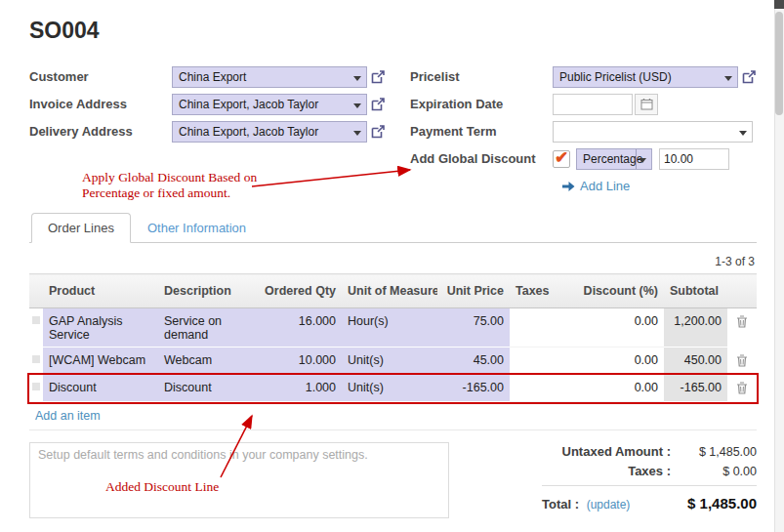 This screenshot has height=532, width=784. Describe the element at coordinates (36, 291) in the screenshot. I see `handle-column-header` at that location.